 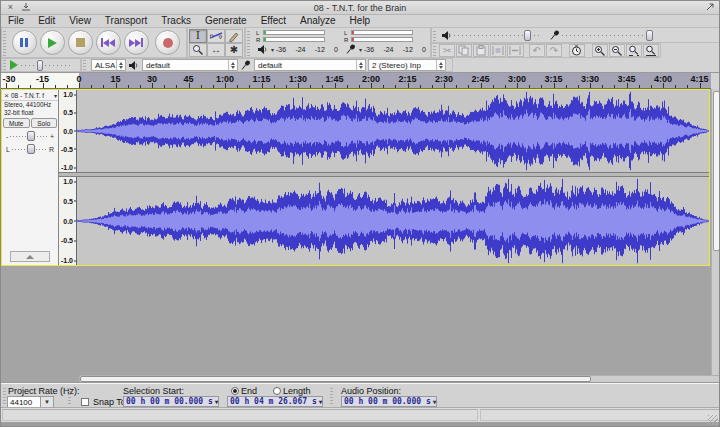 What do you see at coordinates (52, 42) in the screenshot?
I see `play-button` at bounding box center [52, 42].